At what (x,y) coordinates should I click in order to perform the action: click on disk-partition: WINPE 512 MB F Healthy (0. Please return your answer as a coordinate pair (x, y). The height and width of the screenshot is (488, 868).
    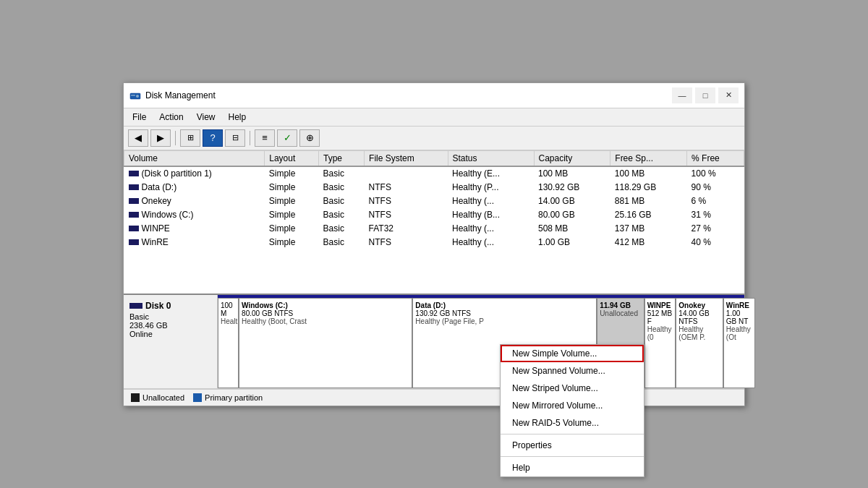
    Looking at the image, I should click on (660, 343).